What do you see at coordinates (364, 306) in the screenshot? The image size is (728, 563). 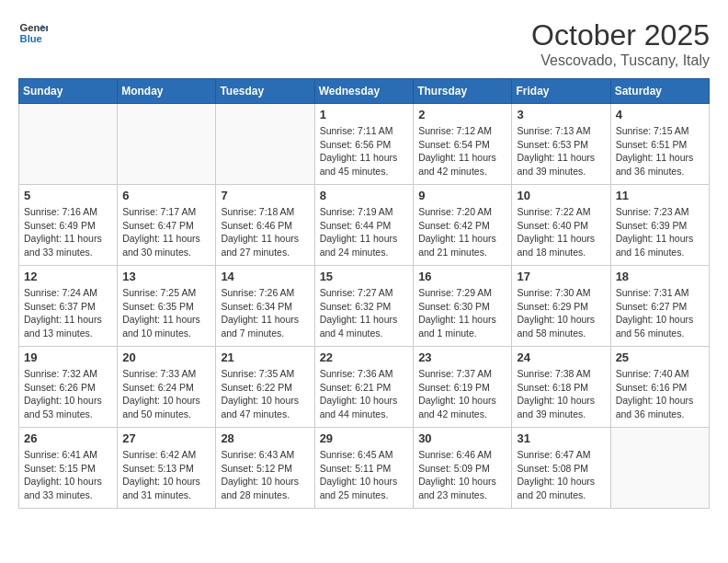 I see `week-row-3: 12Sunrise: 7:24 AM Sunset: 6:37 PM Dayli…` at bounding box center [364, 306].